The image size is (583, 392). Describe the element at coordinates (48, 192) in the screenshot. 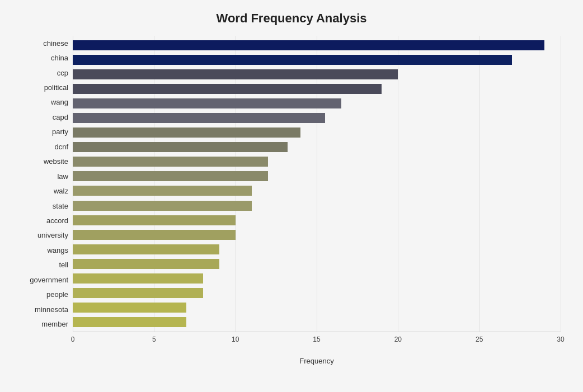

I see `y-labels: chinesechinaccppoliticalwangcapdpartydcn…` at that location.